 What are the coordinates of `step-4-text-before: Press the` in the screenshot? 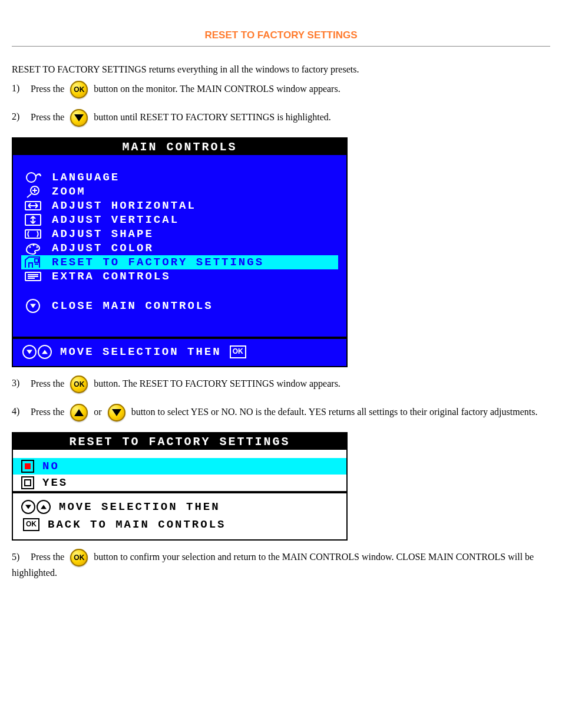 It's located at (48, 411).